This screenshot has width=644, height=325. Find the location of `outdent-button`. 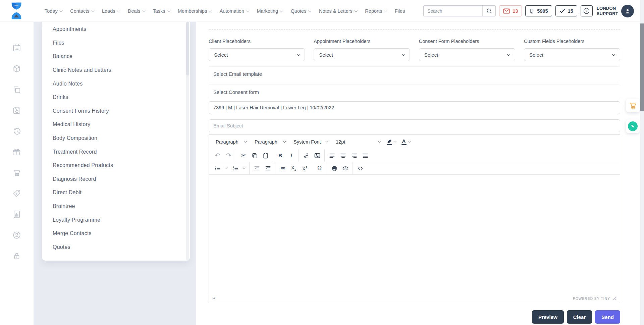

outdent-button is located at coordinates (257, 168).